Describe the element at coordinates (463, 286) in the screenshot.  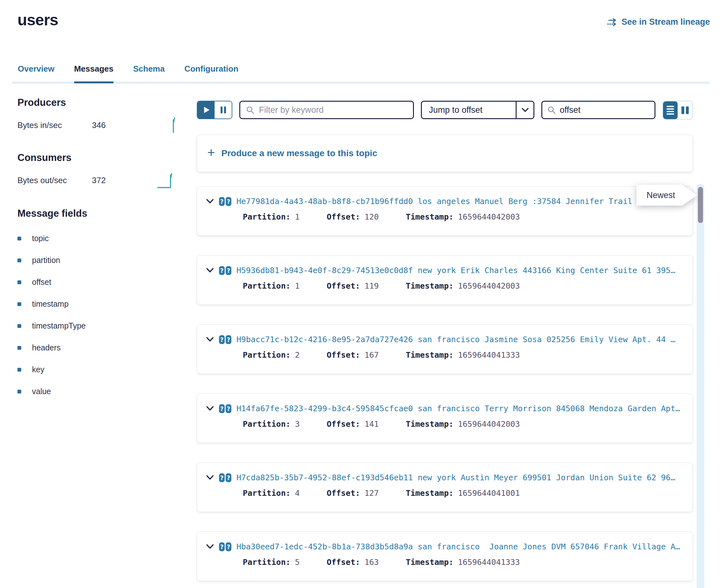
I see `message-meta: Partition:1 Offset:119 Timestamp:1659644…` at that location.